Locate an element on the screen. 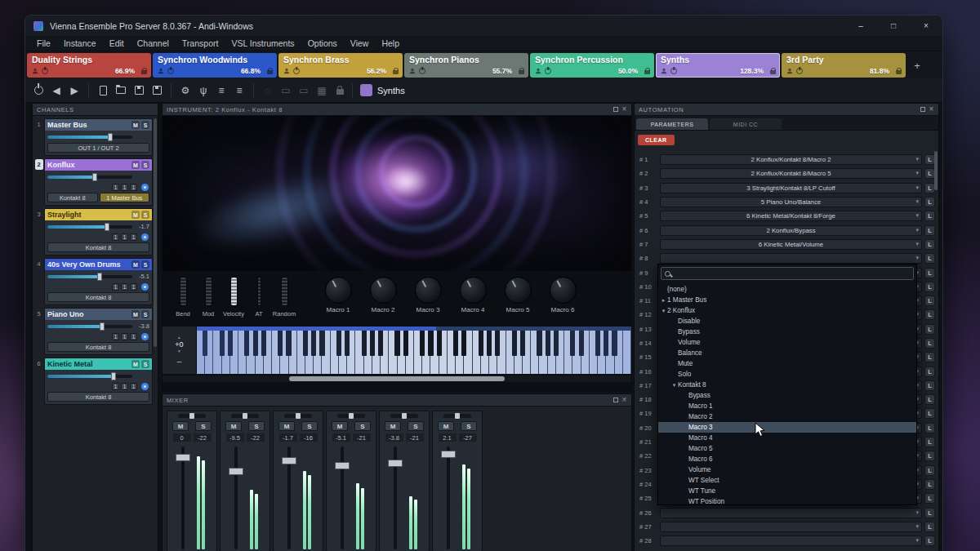 This screenshot has width=980, height=551. channel-header: 40s Very Own Drums MS is located at coordinates (98, 264).